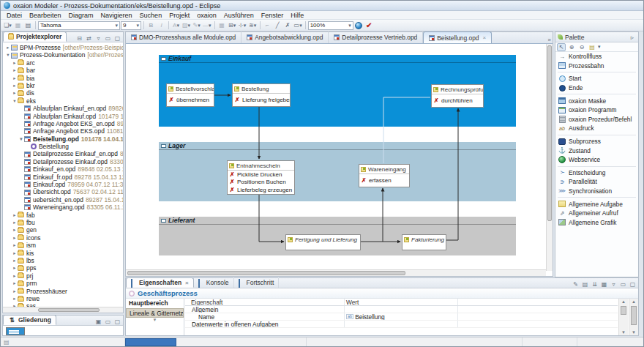 The width and height of the screenshot is (644, 347). Describe the element at coordinates (337, 171) in the screenshot. I see `lane-lager: Lager` at that location.